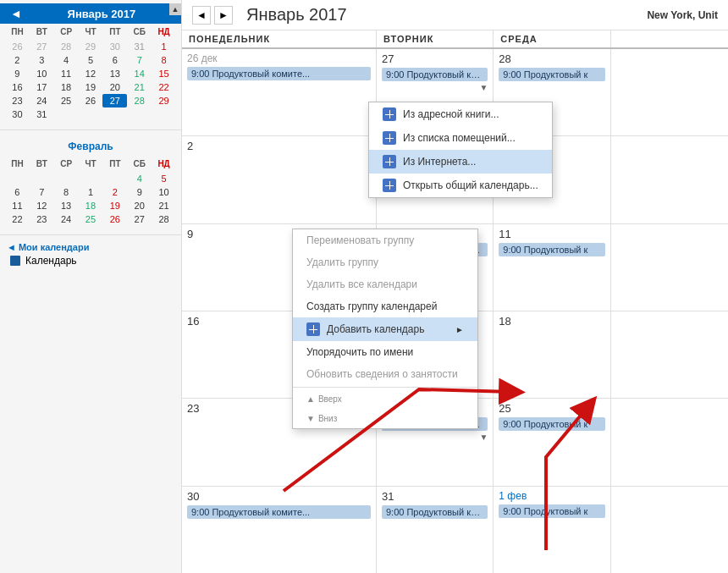 The image size is (728, 573). Describe the element at coordinates (91, 261) in the screenshot. I see `calendar-item: Календарь` at that location.